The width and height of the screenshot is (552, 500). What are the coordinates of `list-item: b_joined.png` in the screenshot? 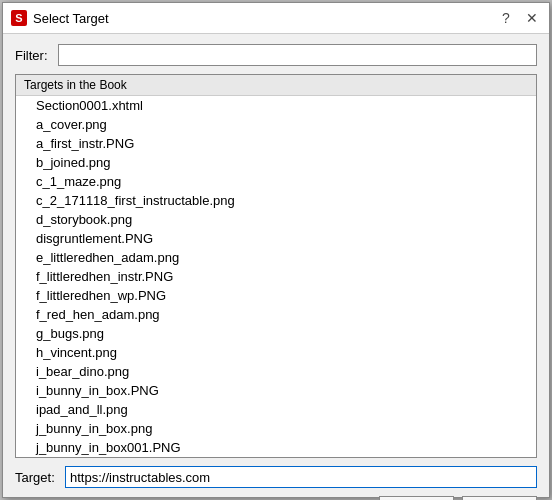 It's located at (276, 162).